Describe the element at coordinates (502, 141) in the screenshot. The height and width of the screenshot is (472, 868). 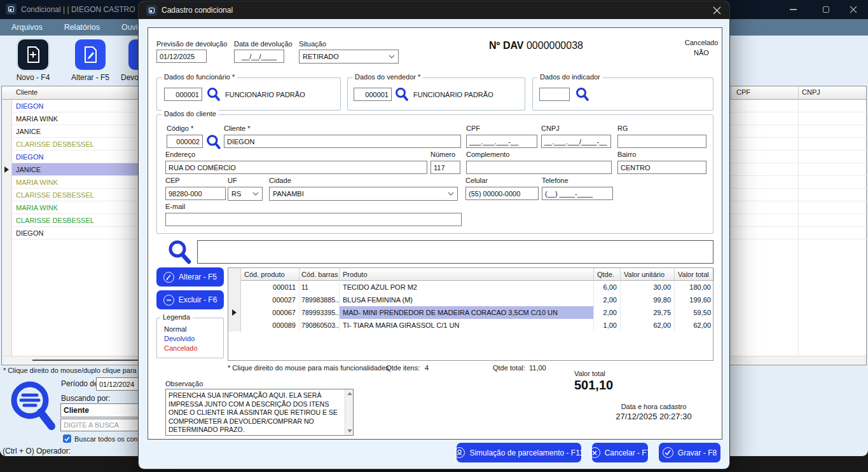
I see `cpf-input: ___.___.___-__` at that location.